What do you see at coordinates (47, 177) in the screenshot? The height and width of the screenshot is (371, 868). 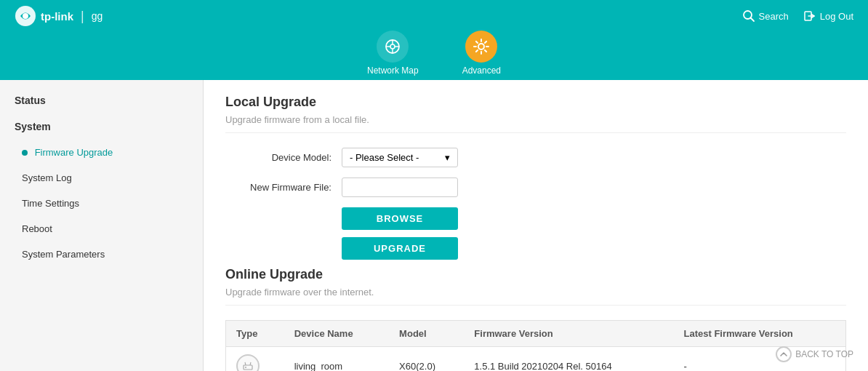 I see `sidebar-system-log-label: System Log` at bounding box center [47, 177].